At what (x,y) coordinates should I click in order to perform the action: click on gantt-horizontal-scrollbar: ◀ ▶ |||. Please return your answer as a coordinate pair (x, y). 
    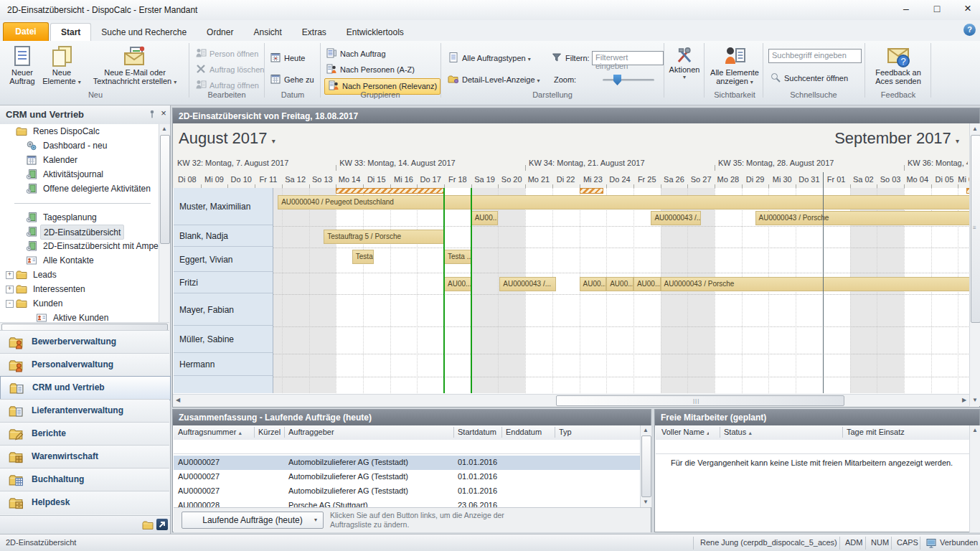
    Looking at the image, I should click on (571, 400).